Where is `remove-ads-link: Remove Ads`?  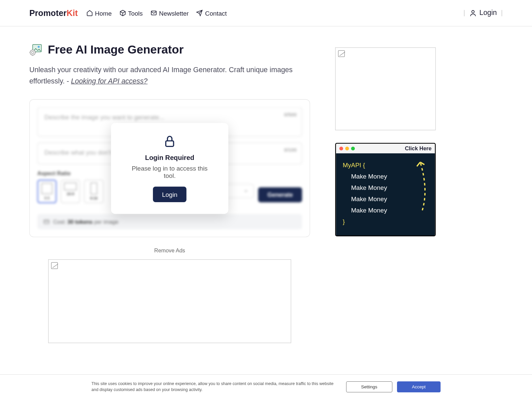
remove-ads-link: Remove Ads is located at coordinates (170, 251).